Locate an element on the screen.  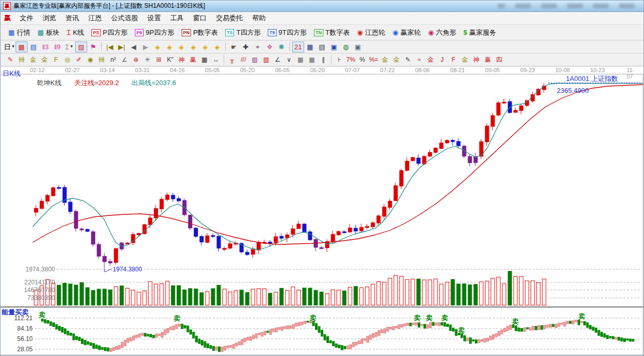
quotes-icon: ▦ is located at coordinates (11, 33).